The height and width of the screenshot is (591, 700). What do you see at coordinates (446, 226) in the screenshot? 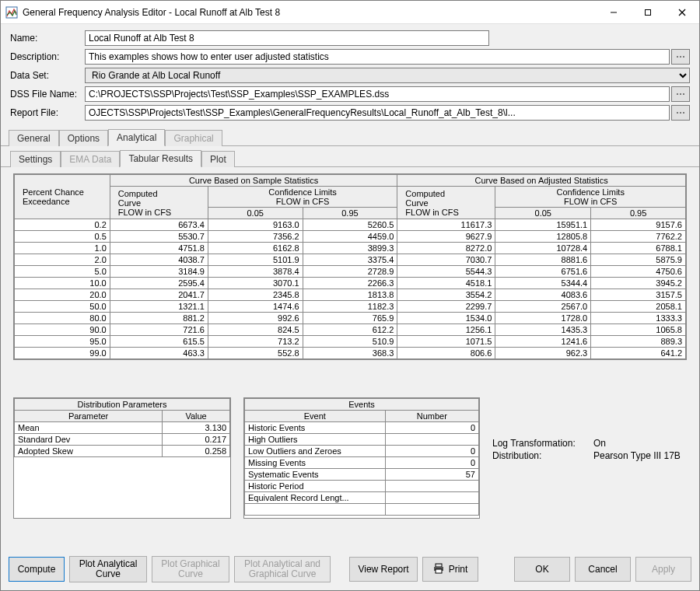
I see `table-cell: 11617.3` at bounding box center [446, 226].